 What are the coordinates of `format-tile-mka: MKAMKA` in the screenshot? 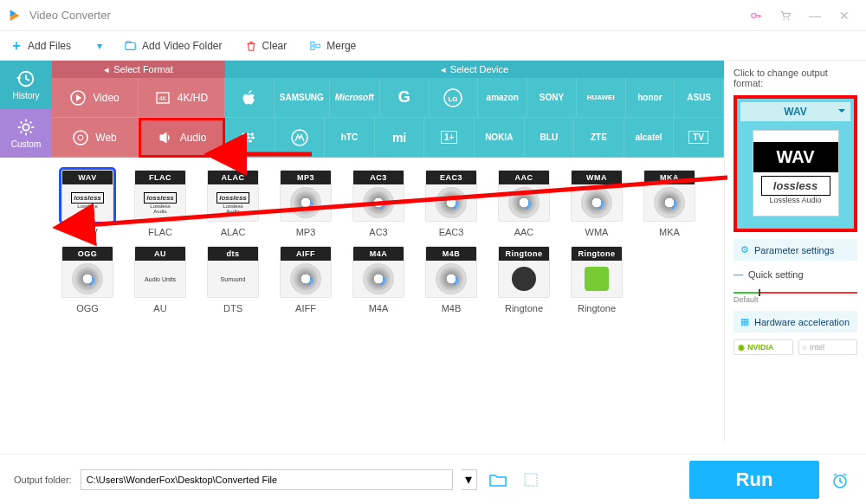 It's located at (669, 204).